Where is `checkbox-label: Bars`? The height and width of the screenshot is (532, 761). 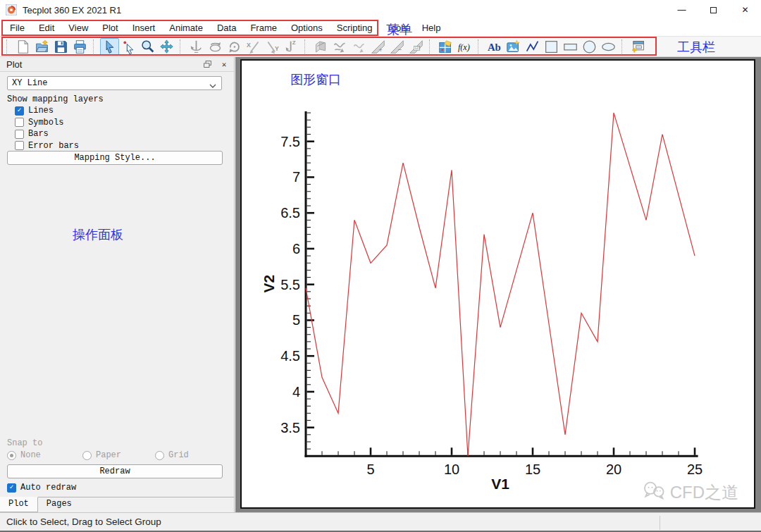 checkbox-label: Bars is located at coordinates (38, 134).